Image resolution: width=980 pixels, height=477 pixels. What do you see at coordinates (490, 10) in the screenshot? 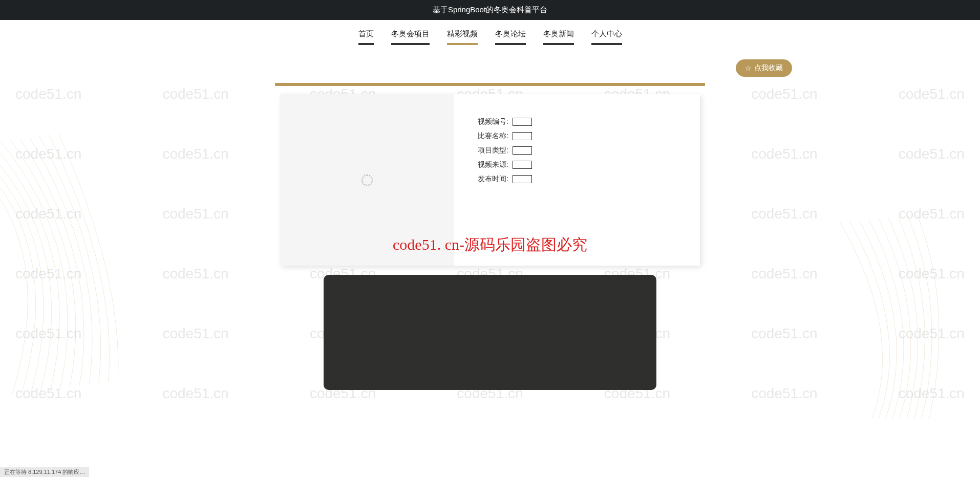
I see `app-title-bar: 基于SpringBoot的冬奥会科普平台` at bounding box center [490, 10].